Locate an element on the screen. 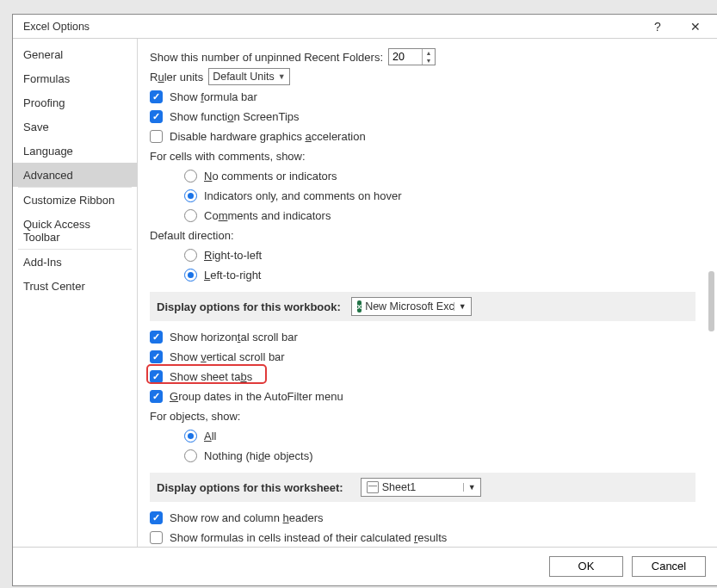 This screenshot has width=717, height=588. show-formula-bar-checkbox: ✓ is located at coordinates (157, 96).